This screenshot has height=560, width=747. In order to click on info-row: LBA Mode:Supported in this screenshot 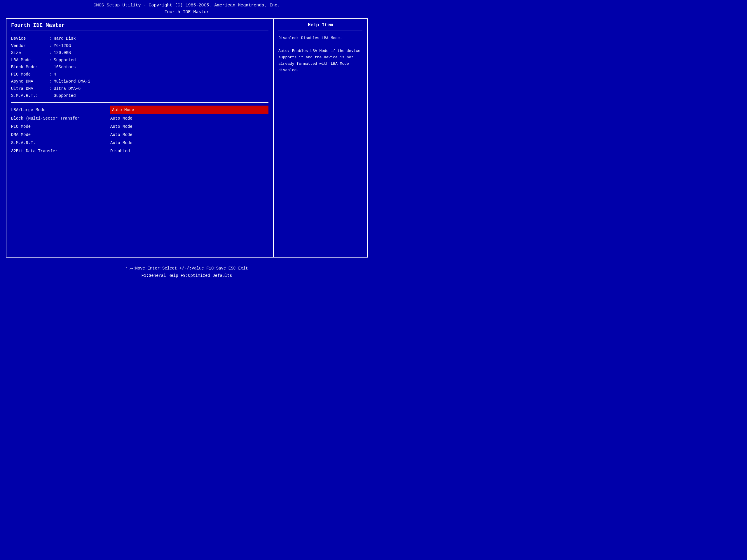, I will do `click(140, 60)`.